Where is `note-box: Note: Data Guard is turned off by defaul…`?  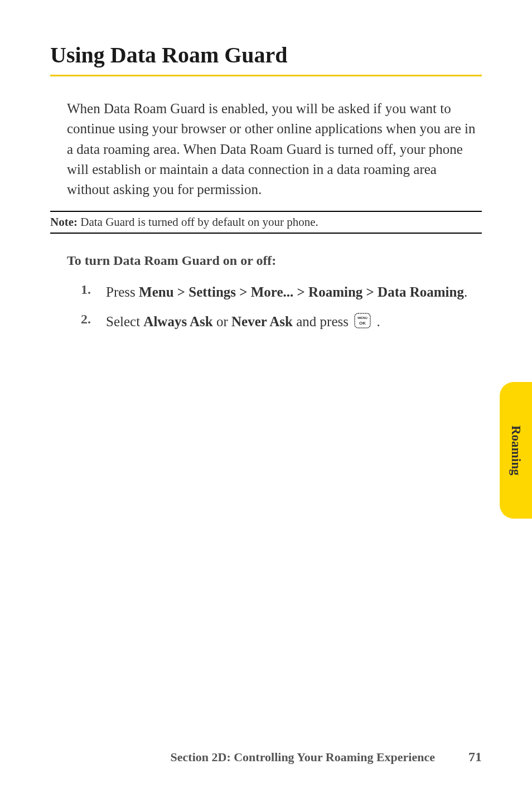 note-box: Note: Data Guard is turned off by defaul… is located at coordinates (266, 222).